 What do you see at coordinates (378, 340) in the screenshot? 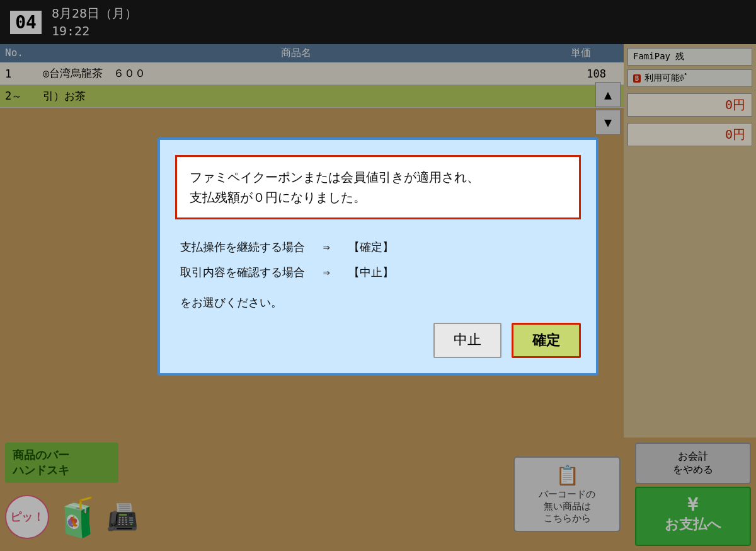
I see `dialog-buttons: 中止 確定` at bounding box center [378, 340].